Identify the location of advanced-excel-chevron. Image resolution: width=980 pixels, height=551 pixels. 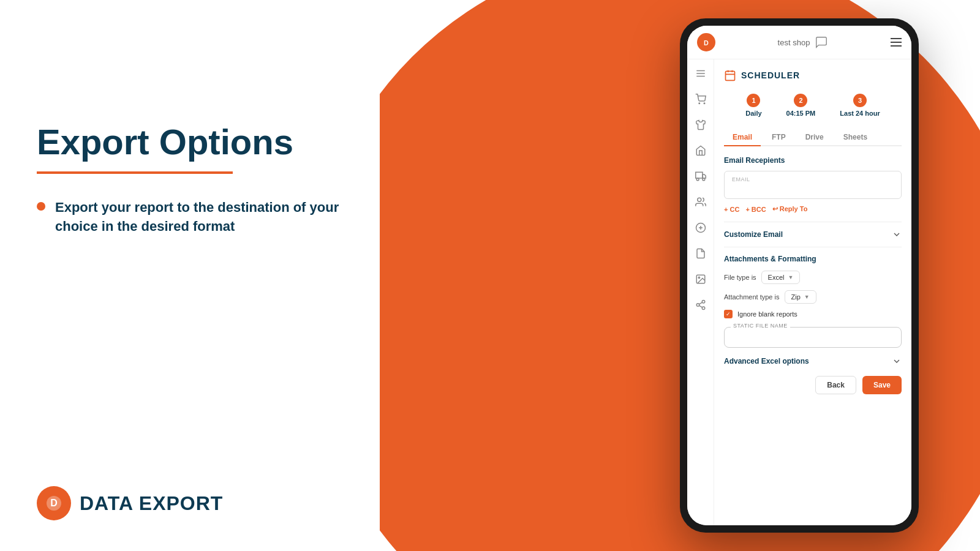
(897, 361).